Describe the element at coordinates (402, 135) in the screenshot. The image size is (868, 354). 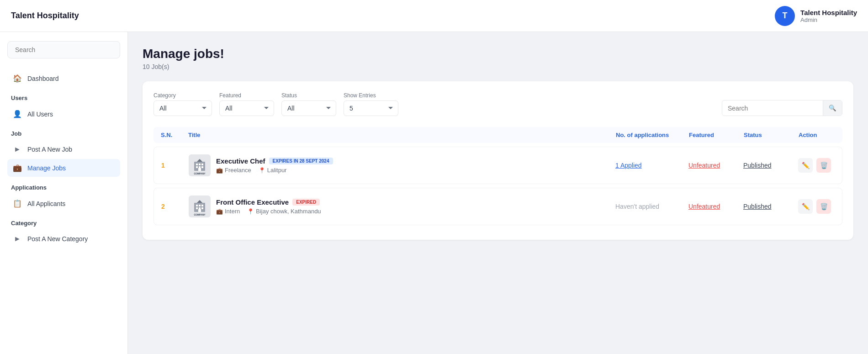
I see `col-title: Title` at that location.